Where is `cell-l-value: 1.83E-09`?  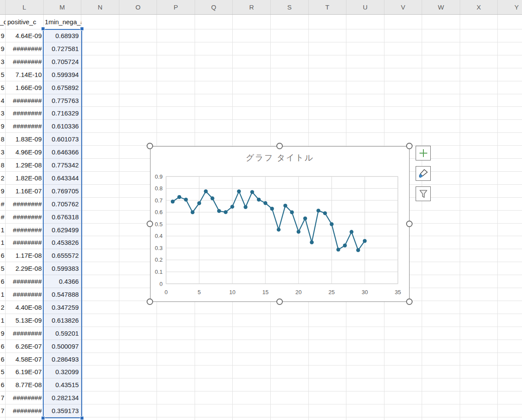
cell-l-value: 1.83E-09 is located at coordinates (25, 139).